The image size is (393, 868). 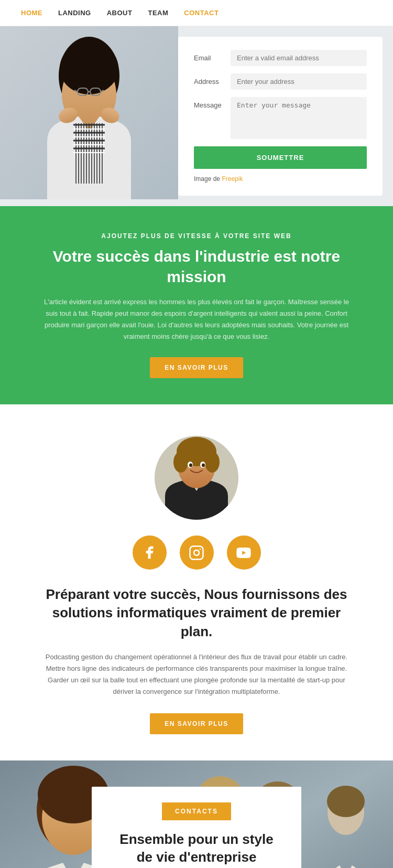 I want to click on navigation: HOME LANDING ABOUT TEAM CONTACT, so click(x=196, y=13).